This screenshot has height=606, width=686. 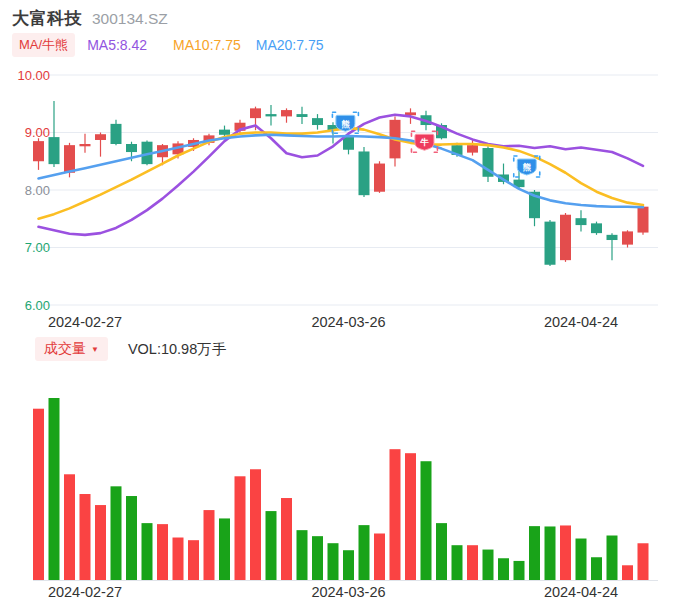 I want to click on stock-code: 300134.SZ, so click(x=130, y=19).